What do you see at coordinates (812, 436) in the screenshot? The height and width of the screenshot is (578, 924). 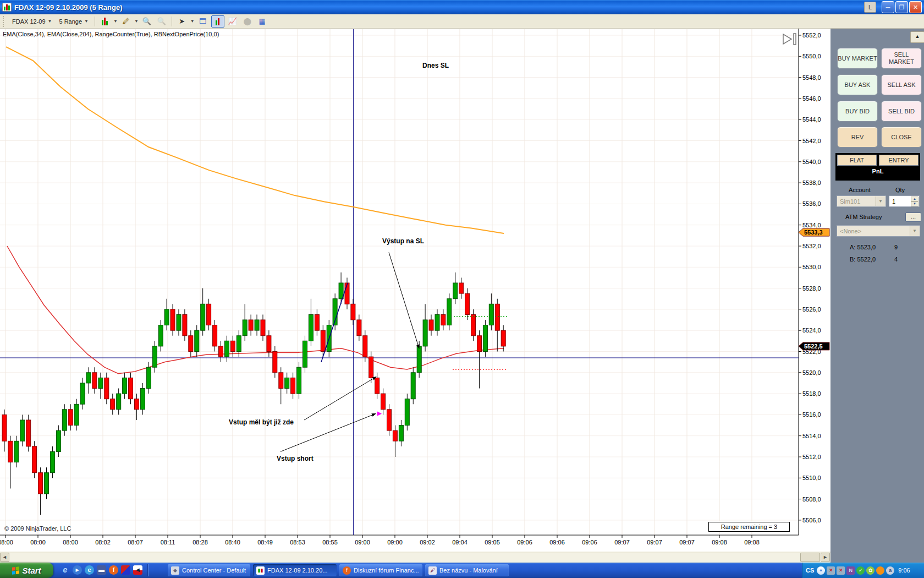 I see `svg-text: 5514,0` at bounding box center [812, 436].